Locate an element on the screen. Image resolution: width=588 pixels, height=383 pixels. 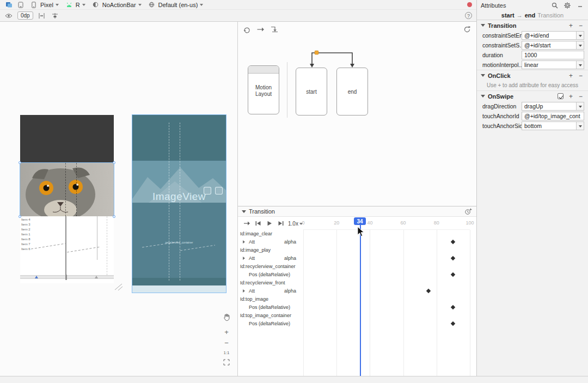
zoom-actual-button: 1:1 is located at coordinates (226, 352).